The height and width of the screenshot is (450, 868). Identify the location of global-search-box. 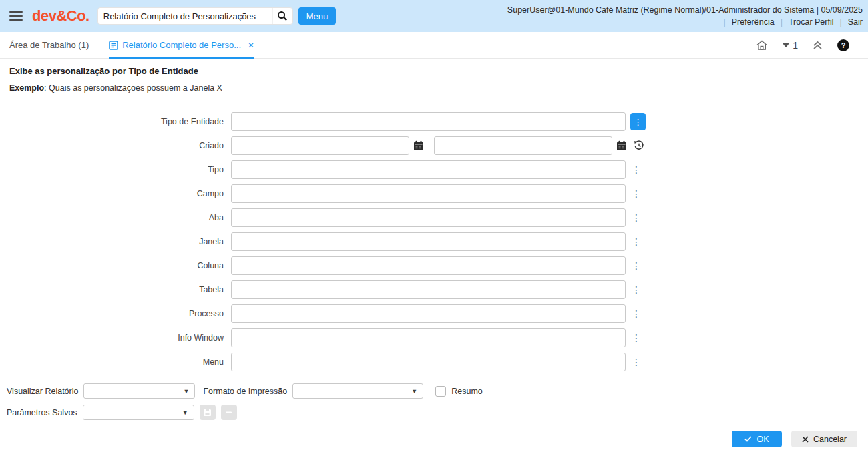
(195, 16).